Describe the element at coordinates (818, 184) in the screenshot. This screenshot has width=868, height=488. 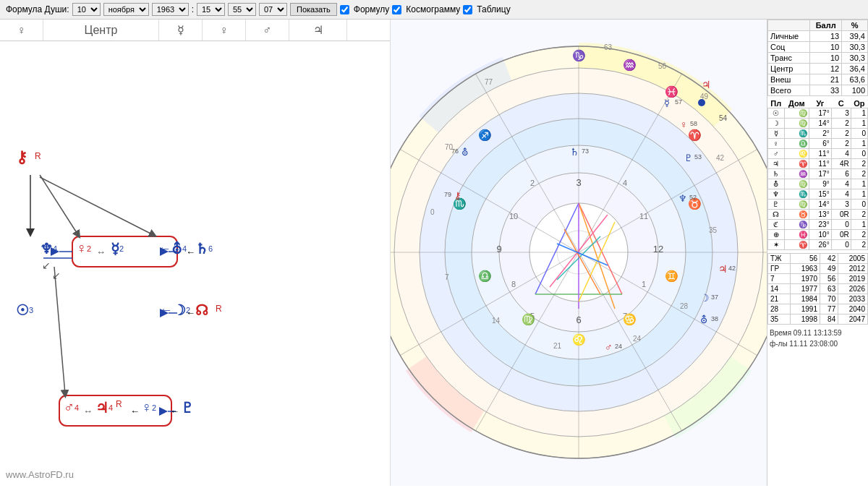
I see `planet-row: ⛢♍9°41` at that location.